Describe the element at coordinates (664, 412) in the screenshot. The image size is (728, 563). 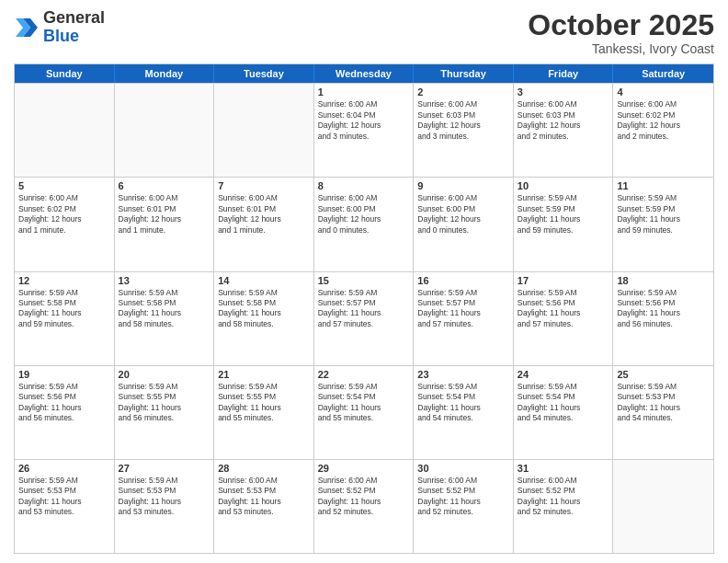
I see `calendar-day-25: 25Sunrise: 5:59 AM Sunset: 5:53 PM Dayli…` at that location.